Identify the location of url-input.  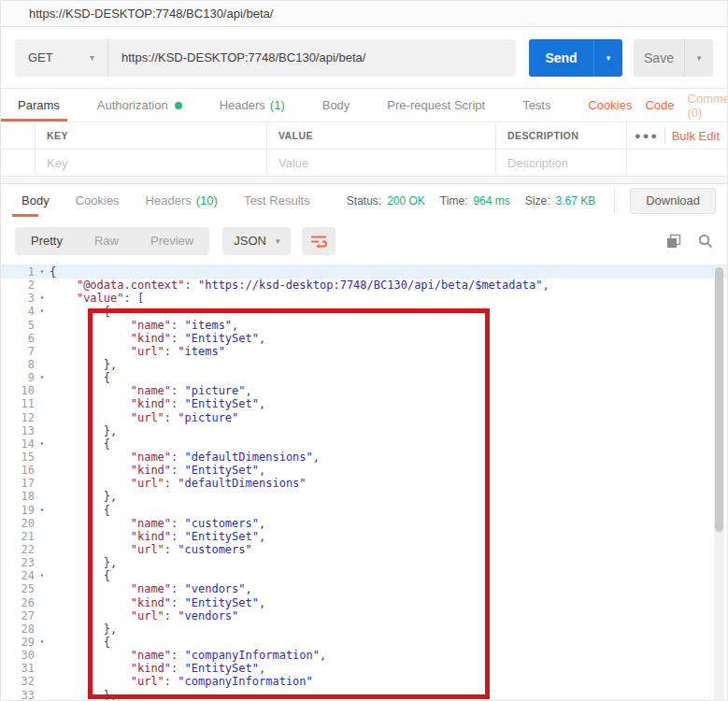
(312, 58).